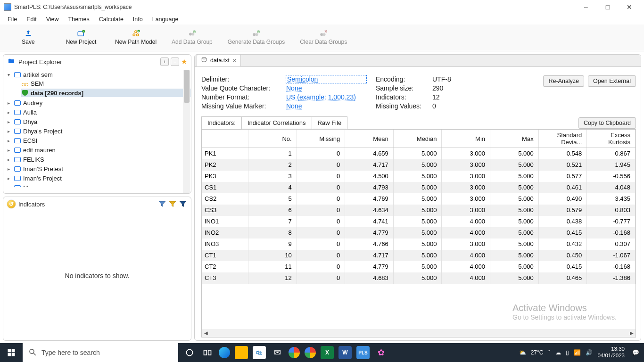  Describe the element at coordinates (419, 188) in the screenshot. I see `table-row: CS1404.7935.0003.0005.0000.4614.048` at that location.